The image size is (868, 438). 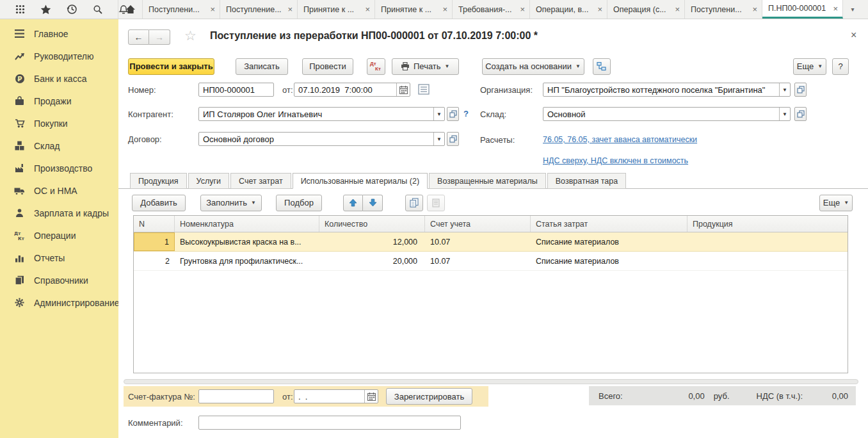 I want to click on tab-returnable-packaging: Возвратная тара, so click(x=586, y=181).